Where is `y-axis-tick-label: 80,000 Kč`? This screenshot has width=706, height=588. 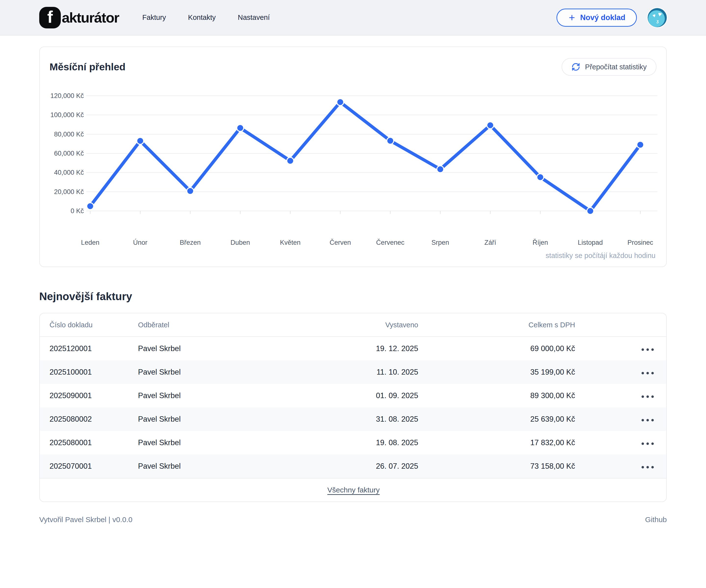
y-axis-tick-label: 80,000 Kč is located at coordinates (69, 134).